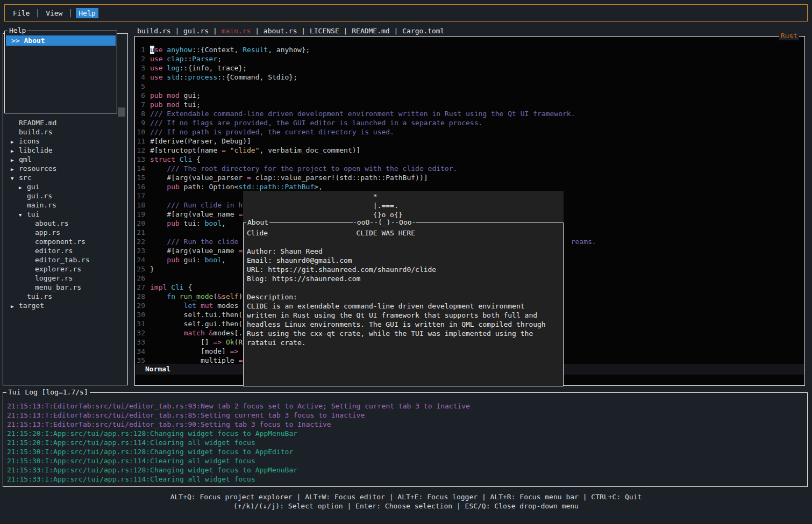  Describe the element at coordinates (141, 242) in the screenshot. I see `line-number: 22` at that location.